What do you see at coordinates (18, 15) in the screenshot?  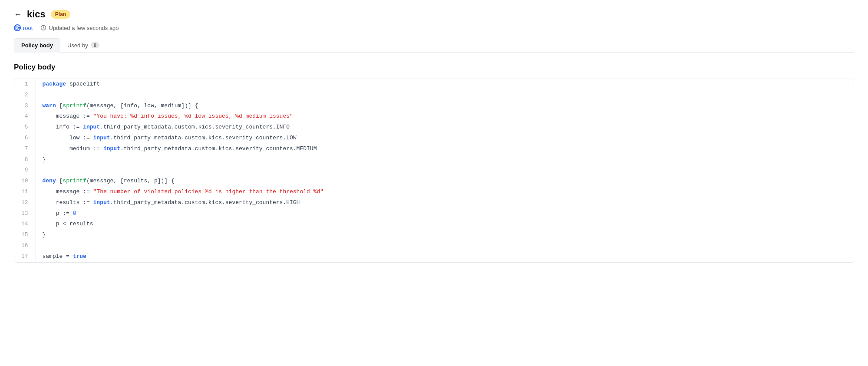 I see `back-button: ←` at bounding box center [18, 15].